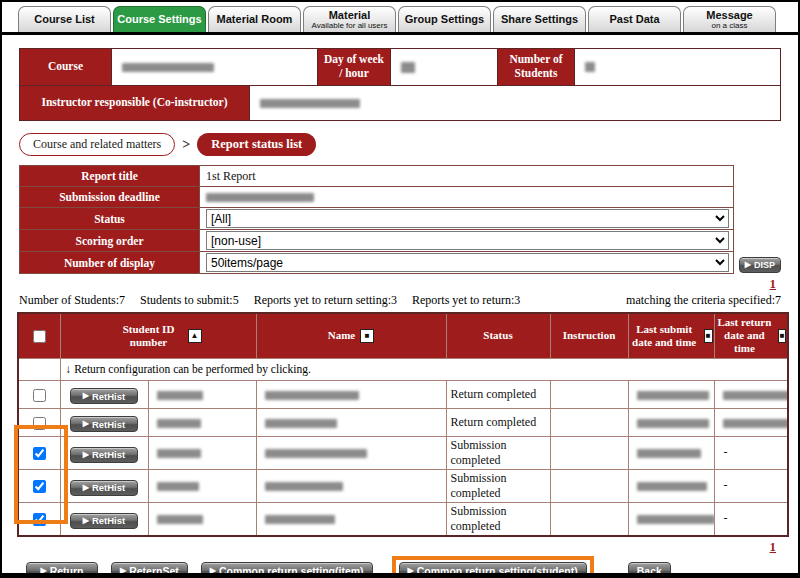  Describe the element at coordinates (350, 26) in the screenshot. I see `tab-sublabel: Available for all users` at that location.